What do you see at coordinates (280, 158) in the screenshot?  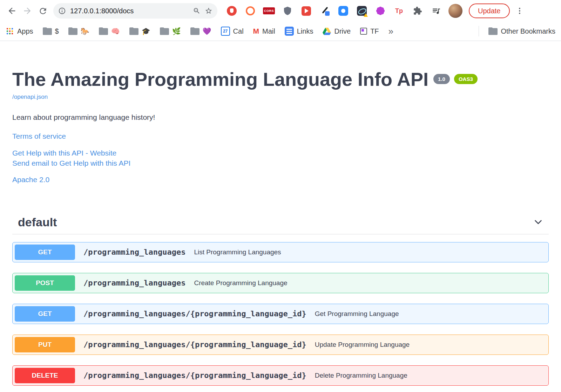 I see `contact-links: Get Help with this API - Website Send em…` at bounding box center [280, 158].